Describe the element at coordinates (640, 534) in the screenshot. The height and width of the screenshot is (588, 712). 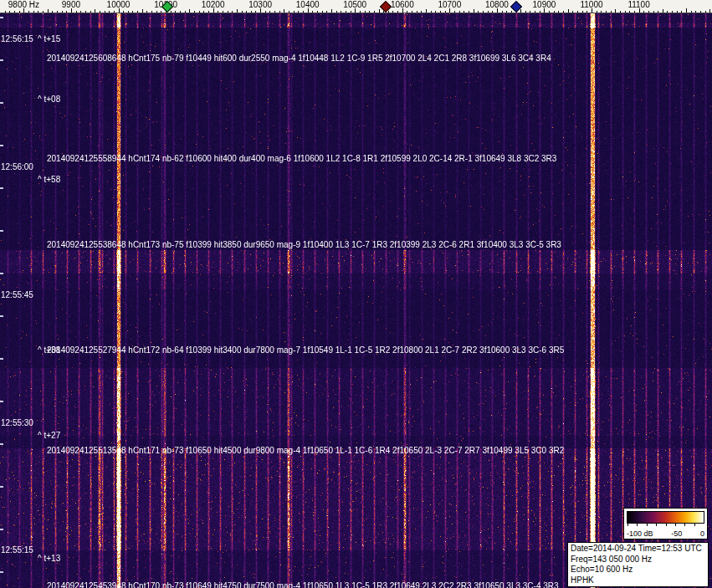
I see `legend-label-min: -100 dB` at that location.